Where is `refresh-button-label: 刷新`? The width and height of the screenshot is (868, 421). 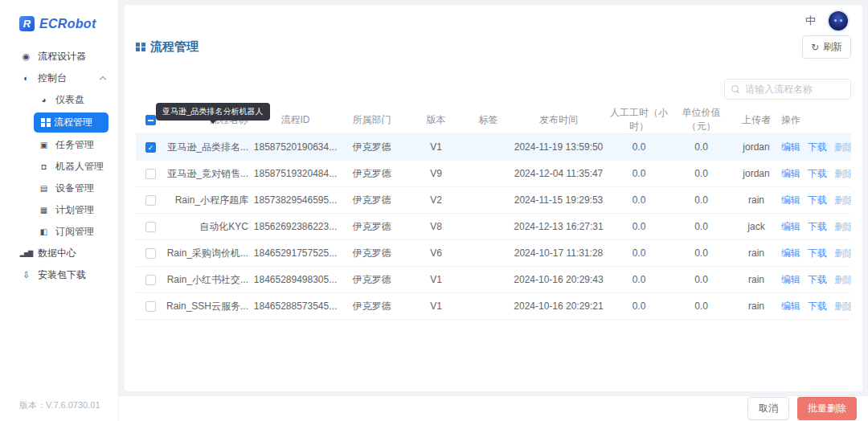 refresh-button-label: 刷新 is located at coordinates (833, 47).